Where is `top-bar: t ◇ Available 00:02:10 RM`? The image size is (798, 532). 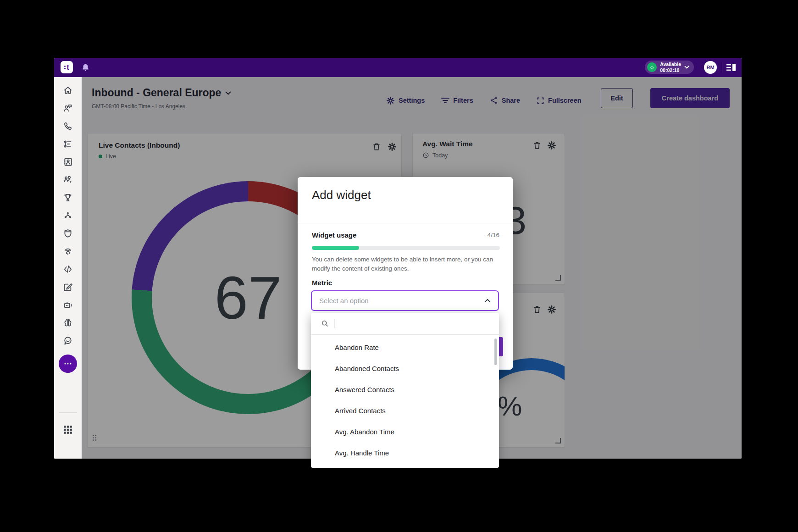
top-bar: t ◇ Available 00:02:10 RM is located at coordinates (398, 67).